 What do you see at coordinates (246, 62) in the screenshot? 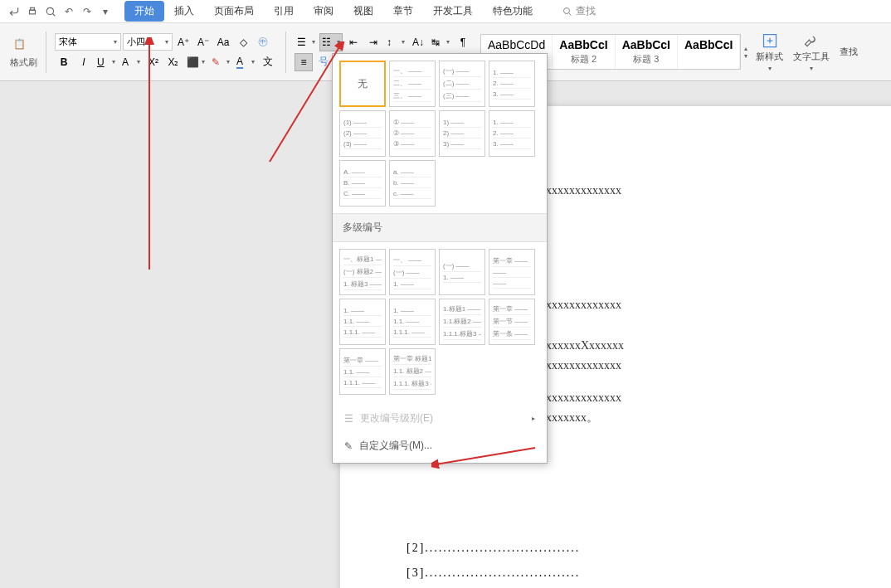
I see `font-color-button: A▾` at bounding box center [246, 62].